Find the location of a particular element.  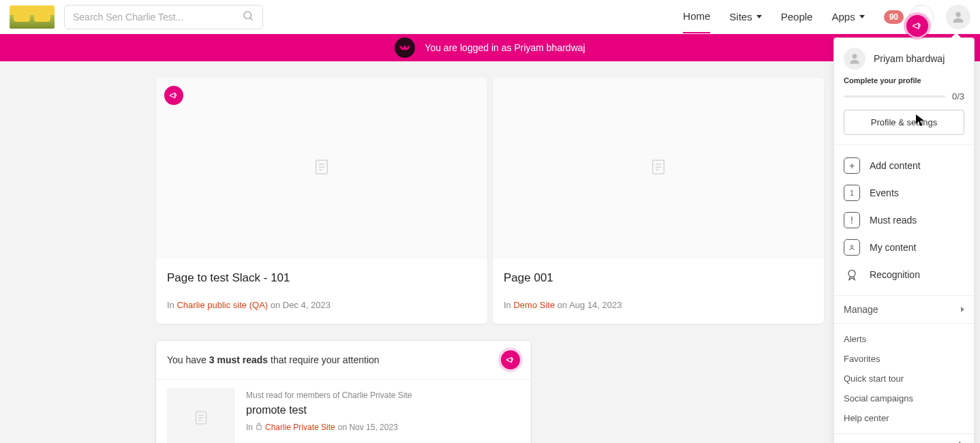

must-reads-header-text: You have 3 must reads that require your … is located at coordinates (273, 360).